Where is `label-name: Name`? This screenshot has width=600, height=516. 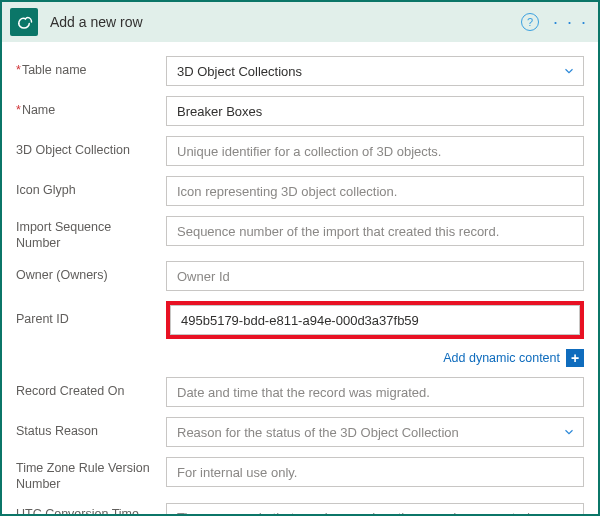
label-name: Name is located at coordinates (91, 111).